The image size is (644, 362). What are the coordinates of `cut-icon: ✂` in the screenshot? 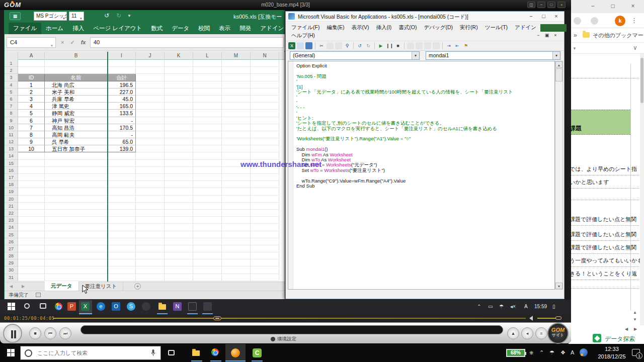 It's located at (321, 46).